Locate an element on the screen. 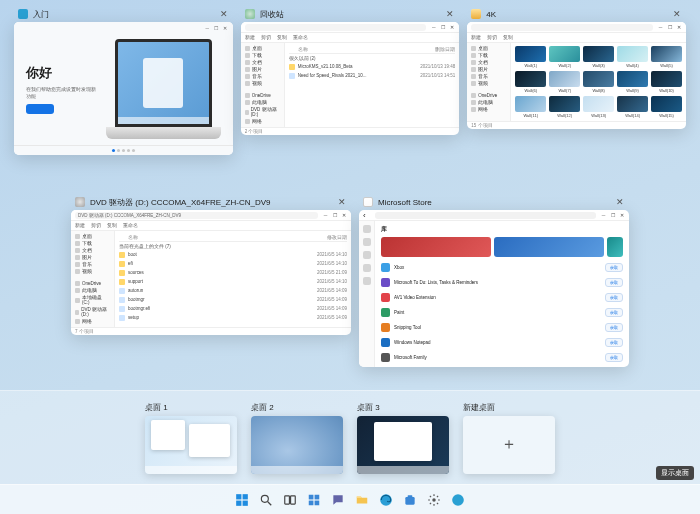 The height and width of the screenshot is (514, 700). back-icon: ‹ is located at coordinates (367, 216).